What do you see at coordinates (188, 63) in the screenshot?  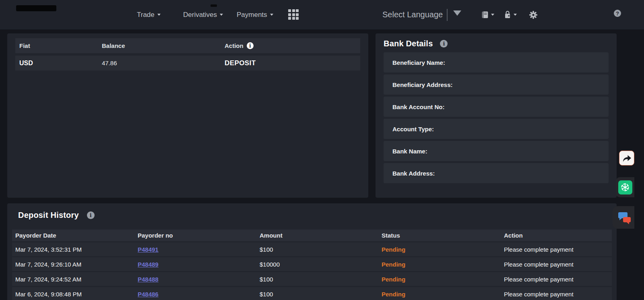 I see `fiat-row-usd: USD 47.86 DEPOSIT` at bounding box center [188, 63].